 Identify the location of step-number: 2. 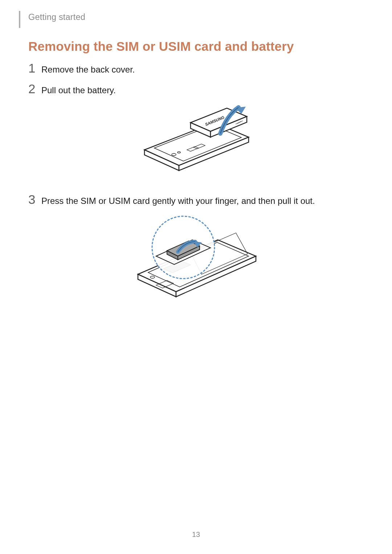
(34, 89).